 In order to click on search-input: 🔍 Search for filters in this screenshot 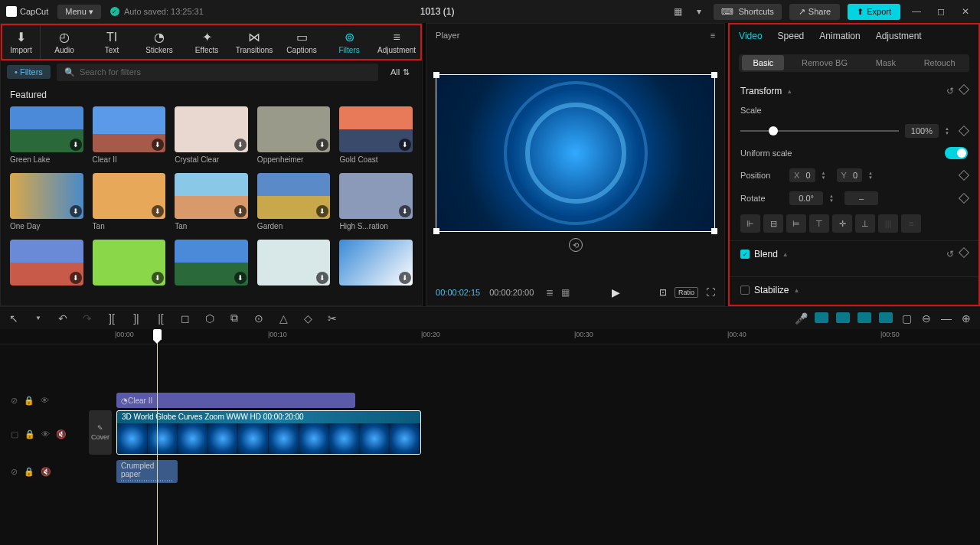, I will do `click(217, 72)`.